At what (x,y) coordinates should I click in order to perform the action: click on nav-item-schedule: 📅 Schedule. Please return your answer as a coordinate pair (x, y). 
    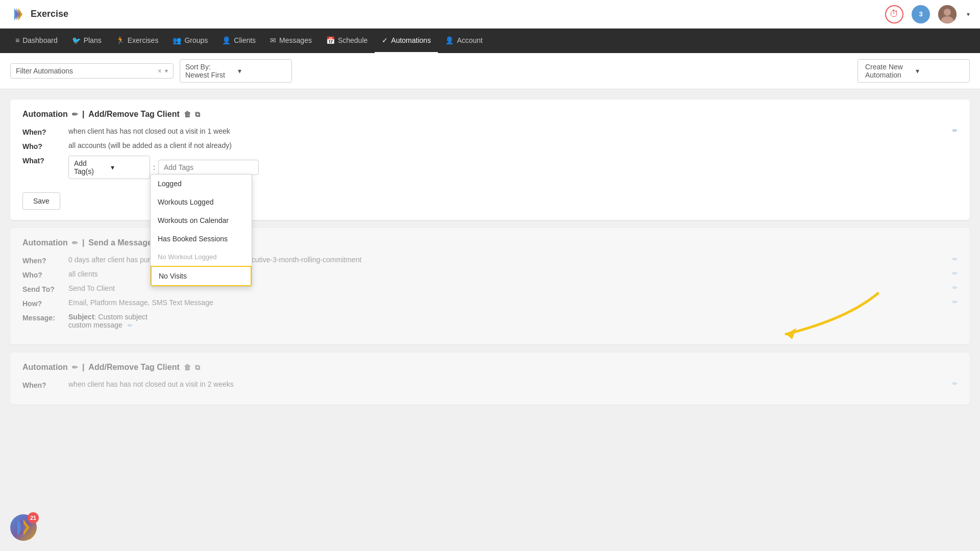
    Looking at the image, I should click on (347, 41).